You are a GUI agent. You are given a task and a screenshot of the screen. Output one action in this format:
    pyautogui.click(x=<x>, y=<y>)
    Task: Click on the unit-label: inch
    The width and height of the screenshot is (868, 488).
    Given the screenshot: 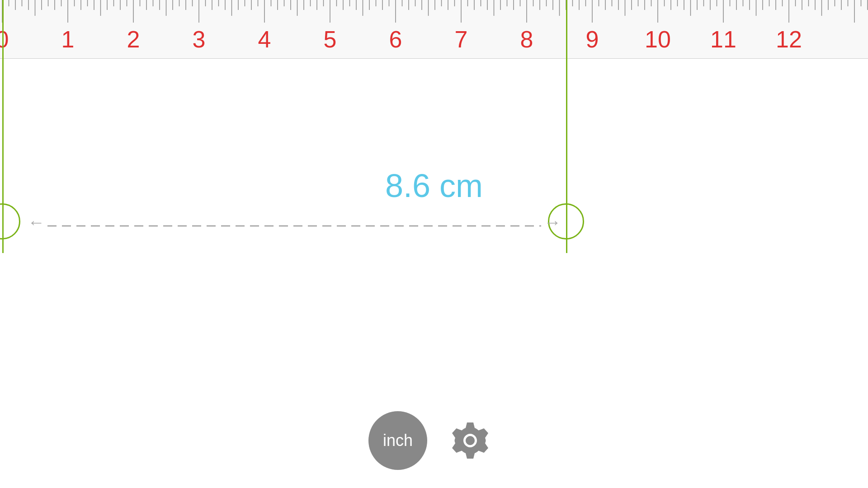 What is the action you would take?
    pyautogui.click(x=398, y=441)
    